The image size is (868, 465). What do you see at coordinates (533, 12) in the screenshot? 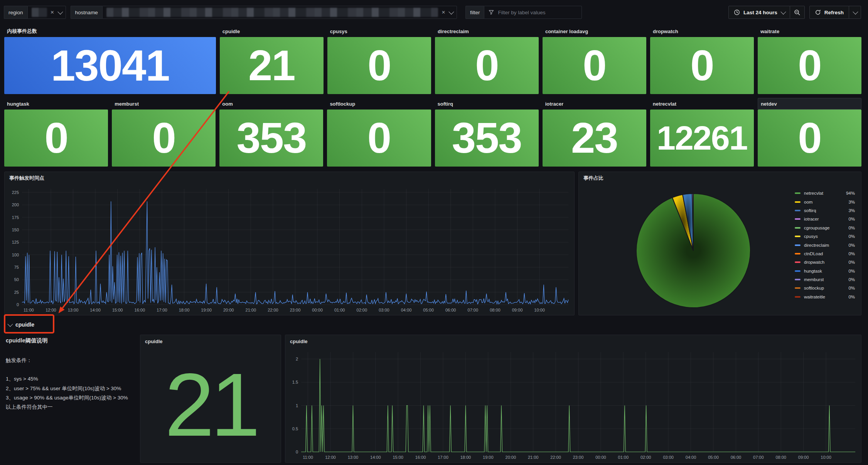
I see `filter-input: Filter by label values` at bounding box center [533, 12].